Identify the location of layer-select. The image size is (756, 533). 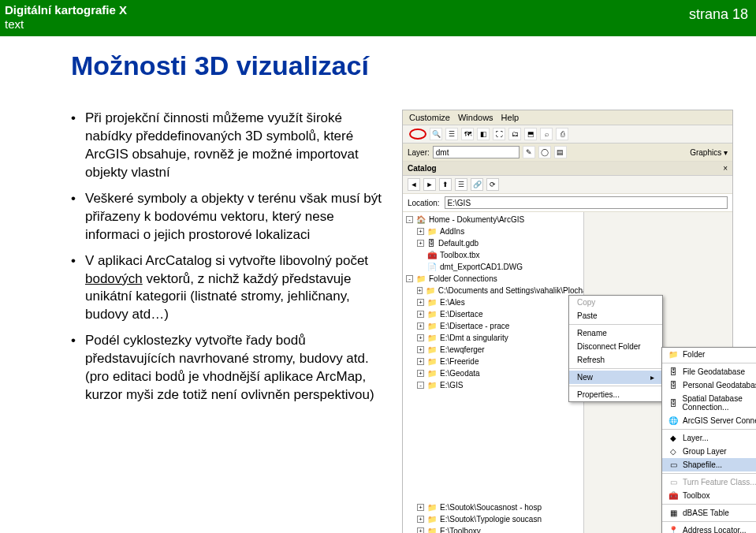
(476, 152).